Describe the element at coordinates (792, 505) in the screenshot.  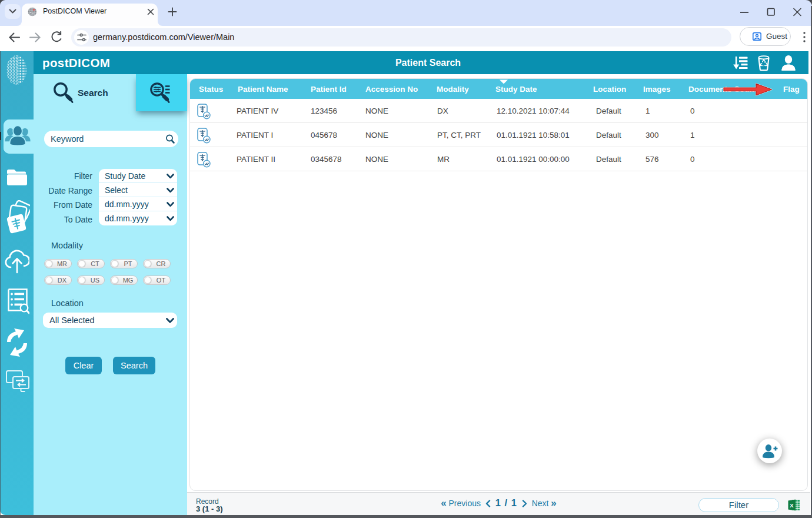
I see `svg-text: X` at that location.